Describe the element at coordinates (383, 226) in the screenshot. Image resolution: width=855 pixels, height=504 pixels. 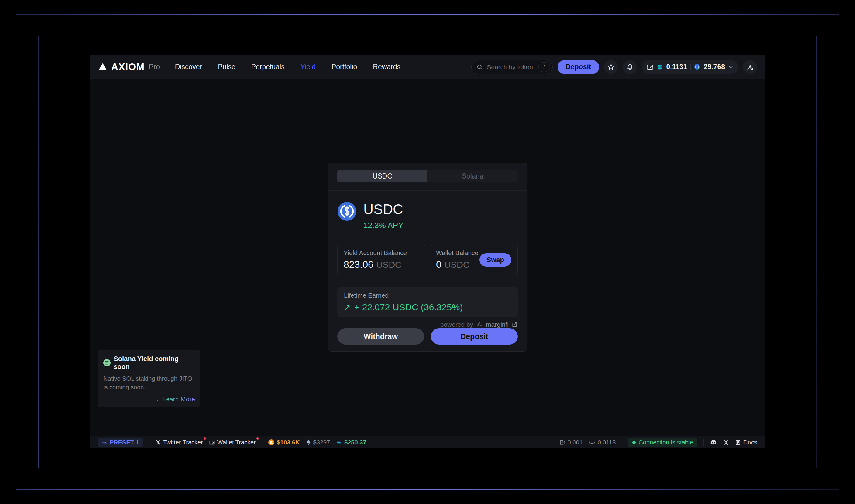
I see `token-apy: 12.3% APY` at that location.